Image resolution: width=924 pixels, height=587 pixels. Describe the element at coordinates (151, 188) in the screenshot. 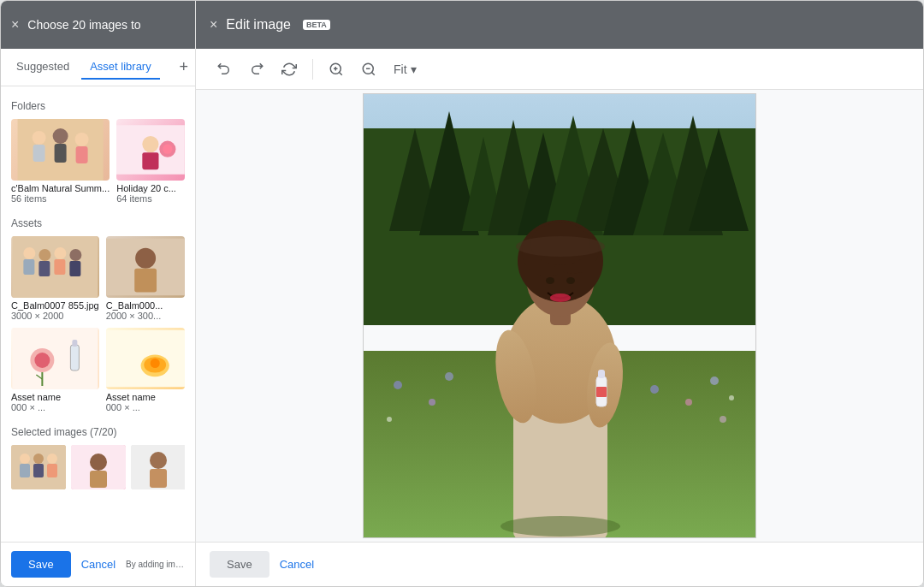

I see `folder-name: Holiday 20 c...` at that location.